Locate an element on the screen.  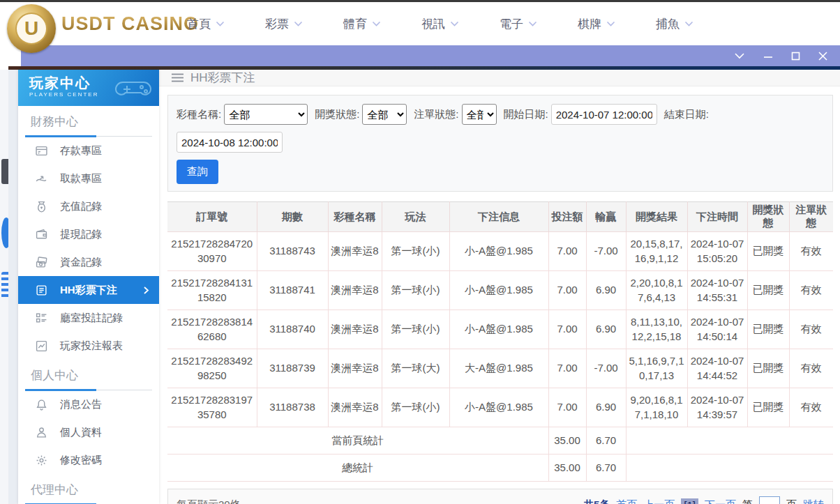
draw-status-select: 全部 is located at coordinates (384, 114).